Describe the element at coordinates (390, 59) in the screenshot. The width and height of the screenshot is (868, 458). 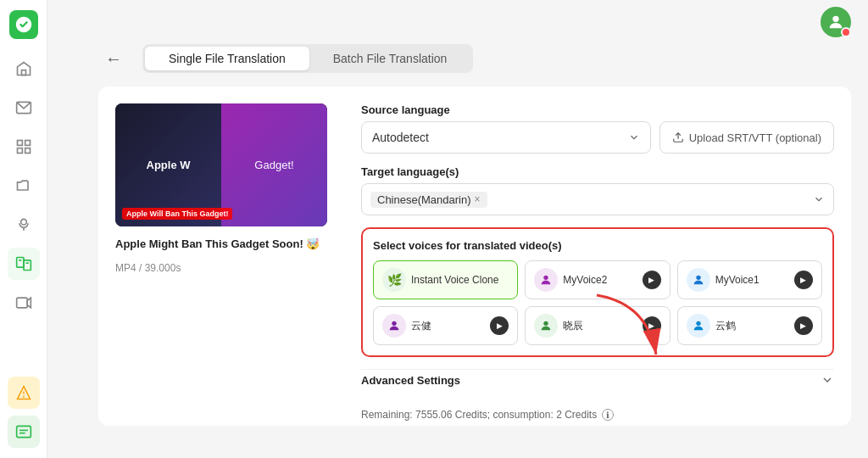
I see `tab-batch-file: Batch File Translation` at that location.